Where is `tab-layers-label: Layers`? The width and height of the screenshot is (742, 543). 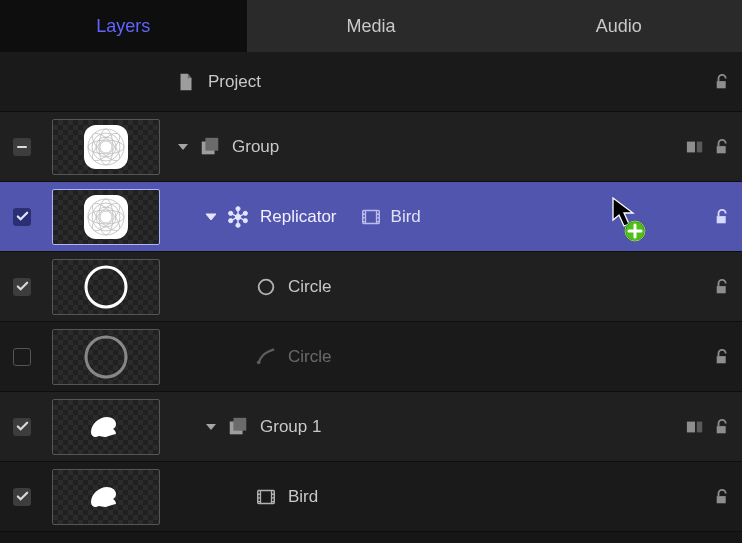
tab-layers-label: Layers is located at coordinates (123, 26).